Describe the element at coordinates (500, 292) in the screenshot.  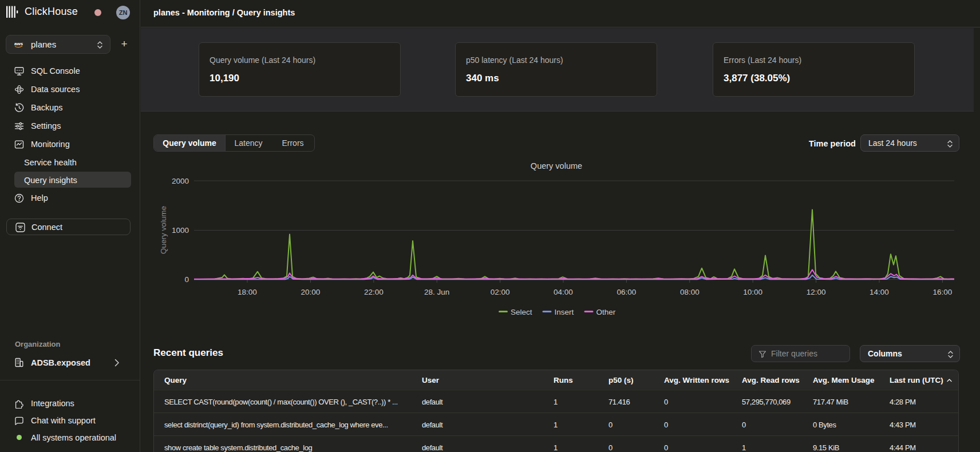
I see `svg-text: 02:00` at that location.